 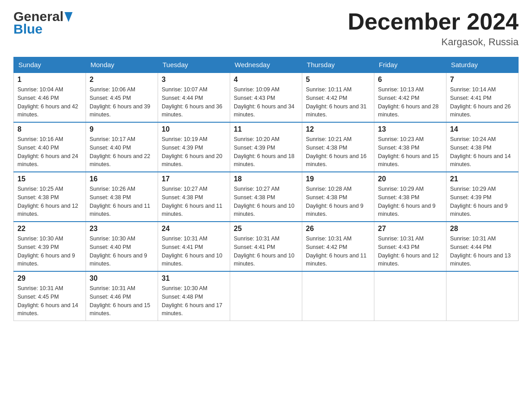 I want to click on header-monday: Monday, so click(x=122, y=65).